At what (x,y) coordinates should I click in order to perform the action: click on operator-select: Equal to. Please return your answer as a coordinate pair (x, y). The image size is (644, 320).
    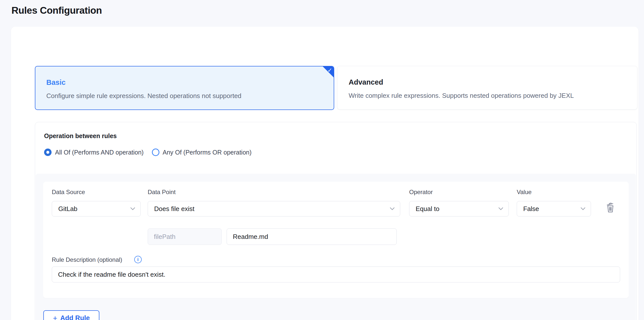
    Looking at the image, I should click on (459, 209).